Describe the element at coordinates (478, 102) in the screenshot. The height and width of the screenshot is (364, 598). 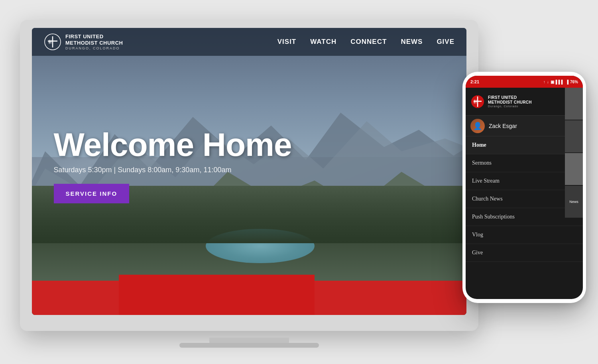
I see `phone-church-logo-icon` at that location.